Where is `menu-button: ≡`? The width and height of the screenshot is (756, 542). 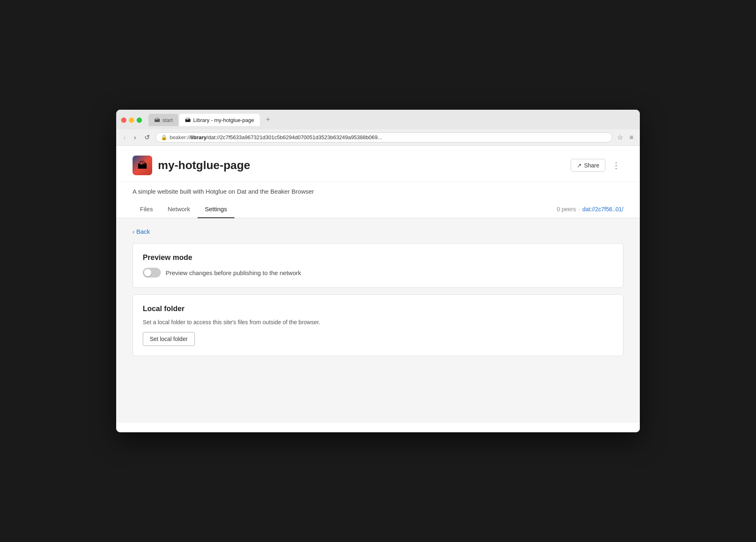 menu-button: ≡ is located at coordinates (632, 138).